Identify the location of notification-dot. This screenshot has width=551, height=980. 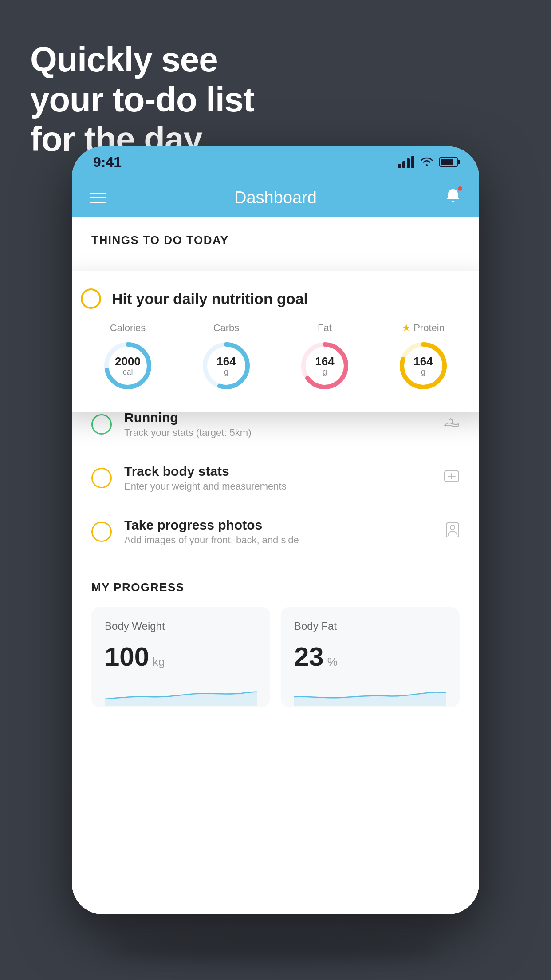
(460, 189).